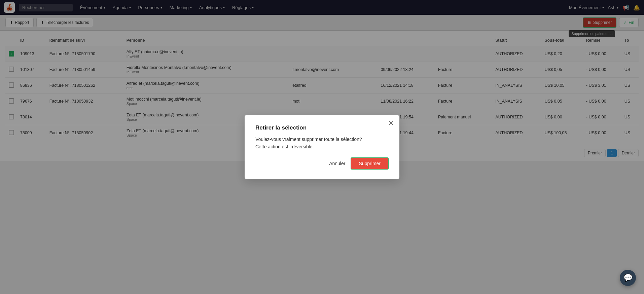  I want to click on annuler-button: Annuler, so click(337, 161).